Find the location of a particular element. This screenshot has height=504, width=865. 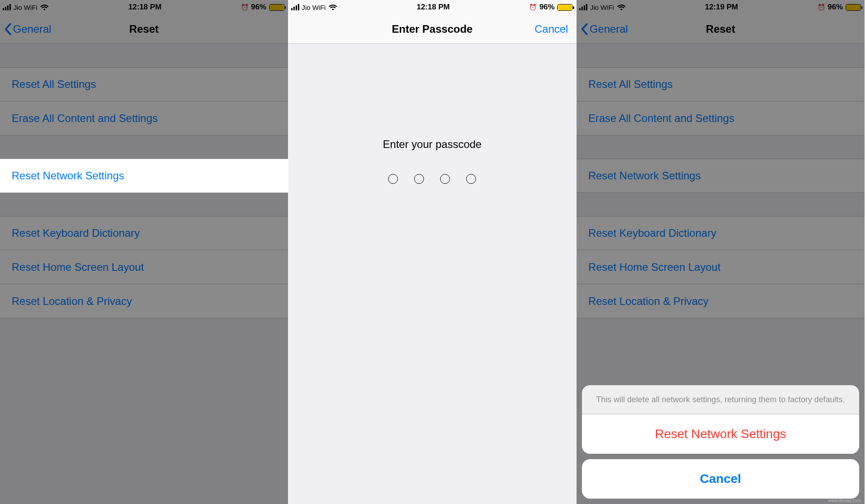

page-title: Enter Passcode is located at coordinates (432, 29).